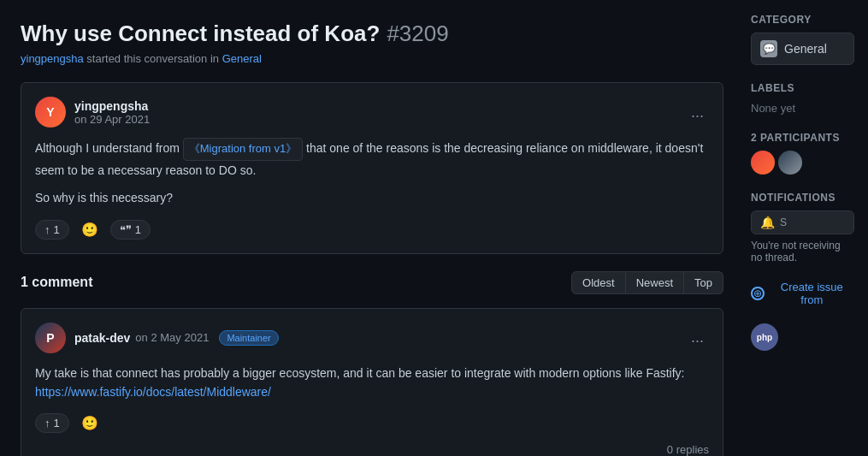 This screenshot has width=868, height=456. What do you see at coordinates (806, 228) in the screenshot?
I see `sidebar: Category 💬 General Labels None yet 2 par…` at bounding box center [806, 228].